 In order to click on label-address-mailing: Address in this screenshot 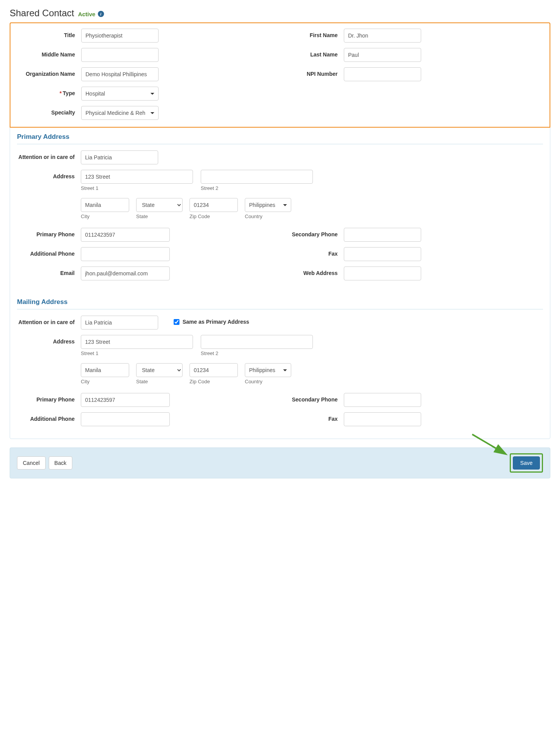, I will do `click(49, 360)`.